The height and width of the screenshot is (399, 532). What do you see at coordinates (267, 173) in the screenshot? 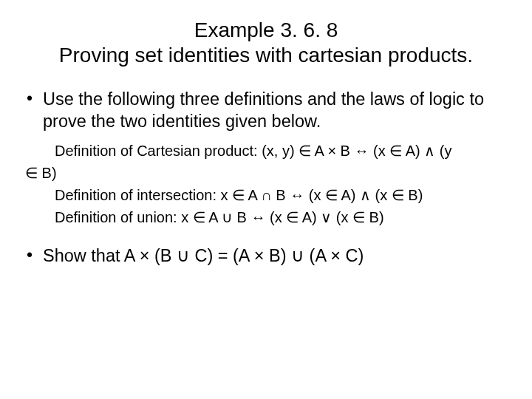
I see `definition-cartesian-part-b: ∈ B)` at bounding box center [267, 173].